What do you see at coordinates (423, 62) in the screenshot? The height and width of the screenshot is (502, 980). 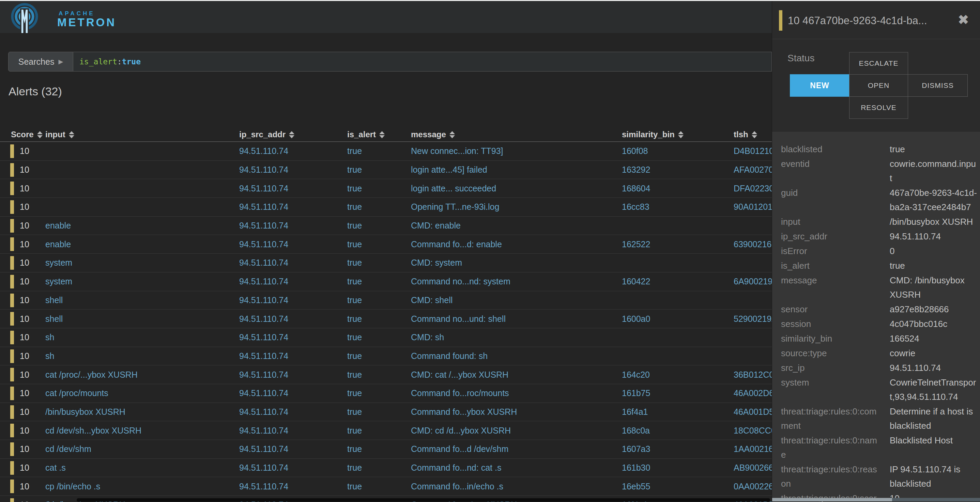 I see `search-query-input: is_alert : true` at bounding box center [423, 62].